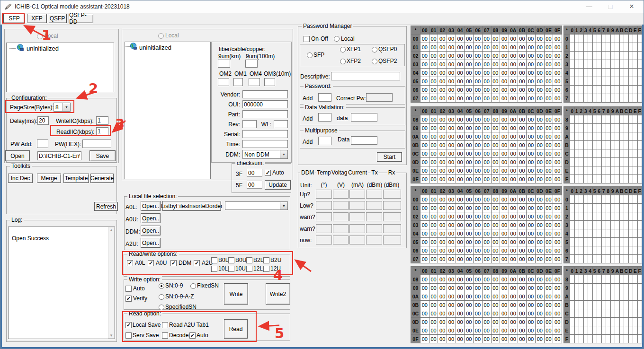 This screenshot has width=644, height=349. I want to click on pm-correct-pw-input, so click(379, 97).